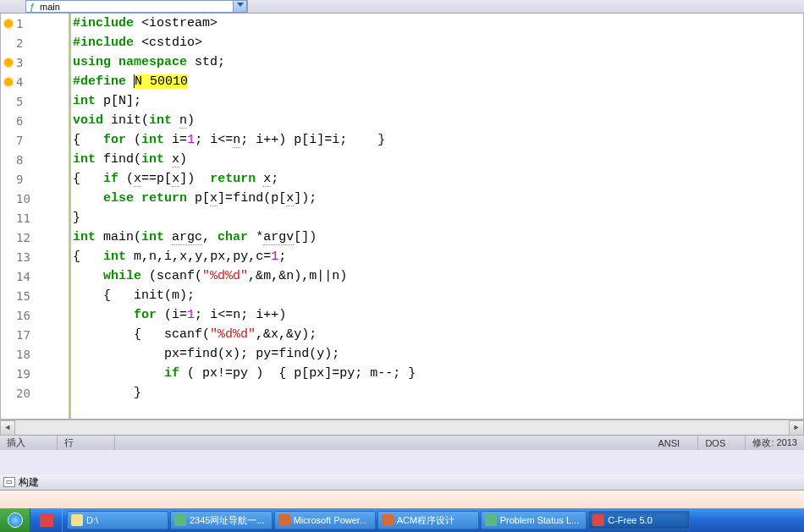  What do you see at coordinates (428, 520) in the screenshot?
I see `taskbar-task: ACM程序设计` at bounding box center [428, 520].